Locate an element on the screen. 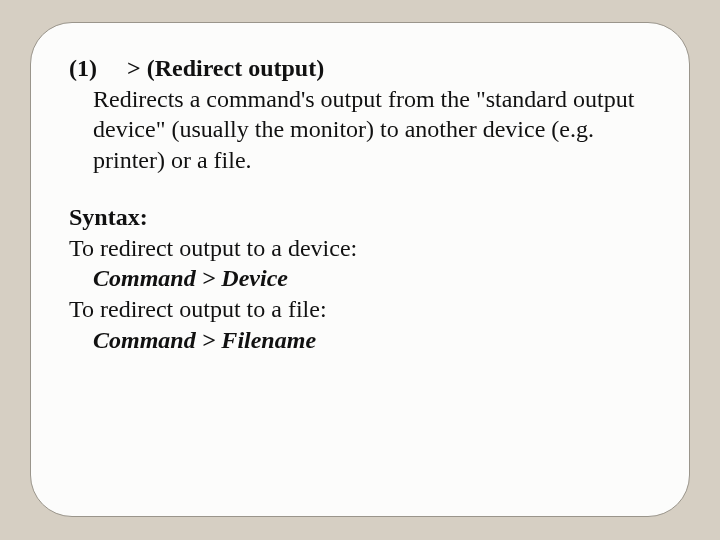 The height and width of the screenshot is (540, 720). heading-row: (1) > (Redirect output) is located at coordinates (360, 68).